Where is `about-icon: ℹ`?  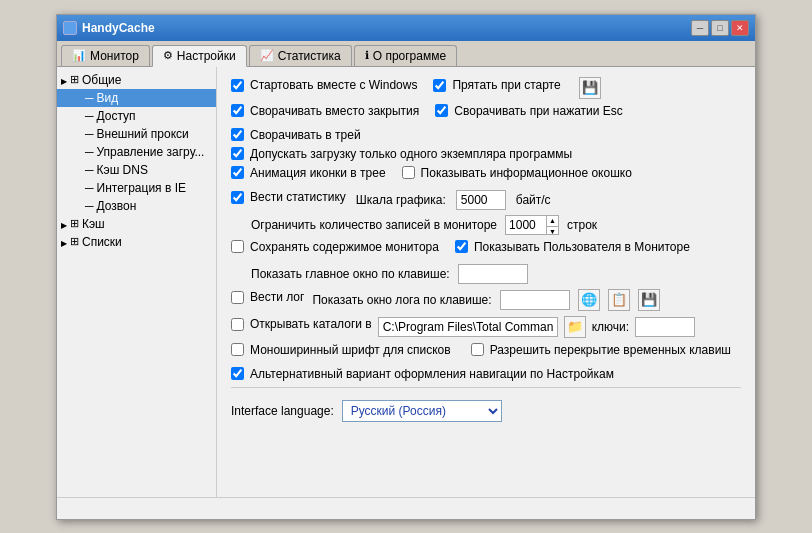 about-icon: ℹ is located at coordinates (367, 56).